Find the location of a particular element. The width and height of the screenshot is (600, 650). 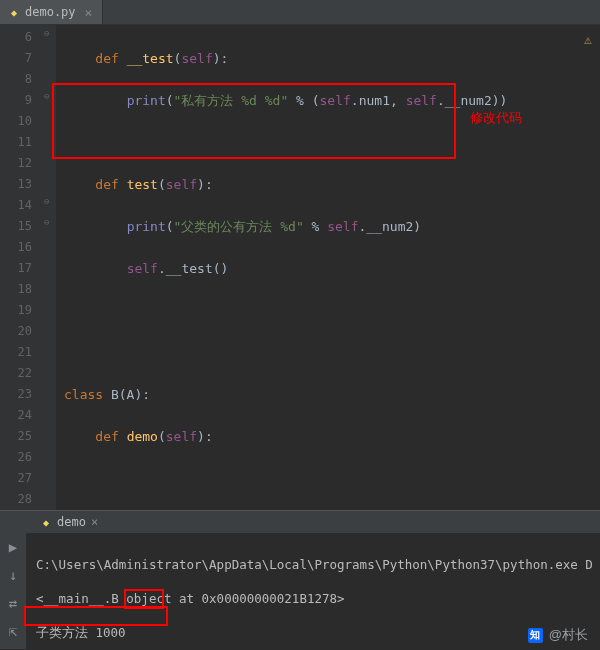

warning-icon: ⚠ is located at coordinates (588, 40).